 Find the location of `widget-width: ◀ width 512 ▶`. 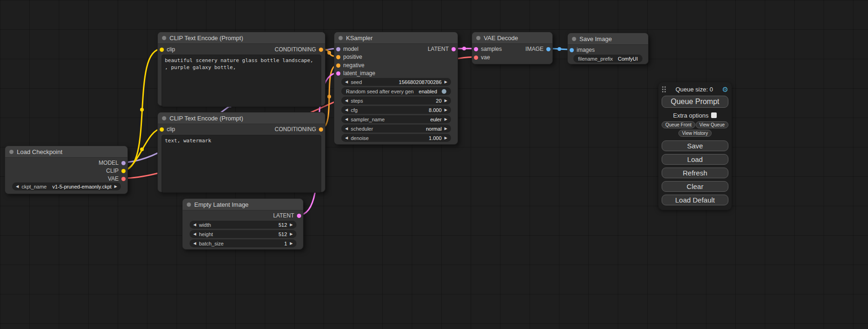

widget-width: ◀ width 512 ▶ is located at coordinates (243, 225).